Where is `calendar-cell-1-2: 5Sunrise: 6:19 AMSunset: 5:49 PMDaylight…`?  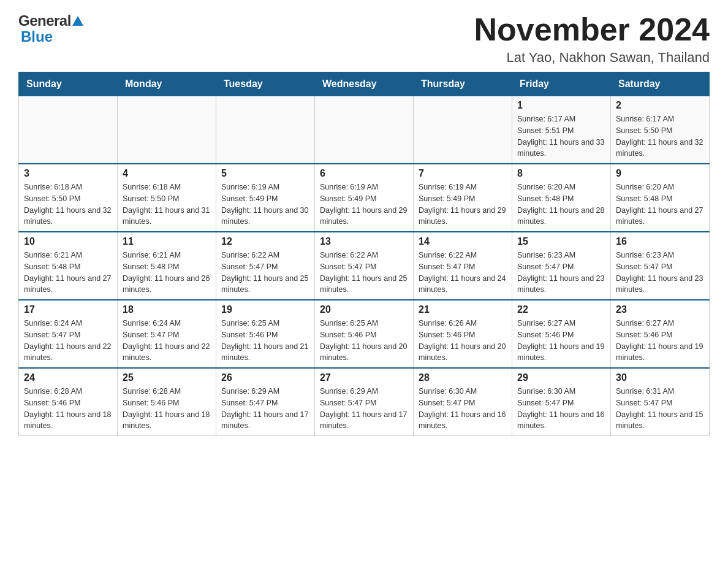 calendar-cell-1-2: 5Sunrise: 6:19 AMSunset: 5:49 PMDaylight… is located at coordinates (266, 197).